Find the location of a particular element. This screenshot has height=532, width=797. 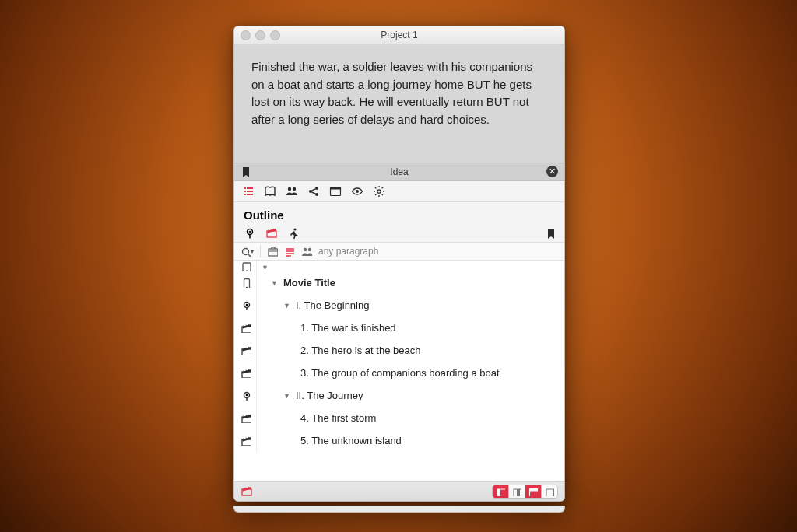

filter-box-icon is located at coordinates (272, 251).